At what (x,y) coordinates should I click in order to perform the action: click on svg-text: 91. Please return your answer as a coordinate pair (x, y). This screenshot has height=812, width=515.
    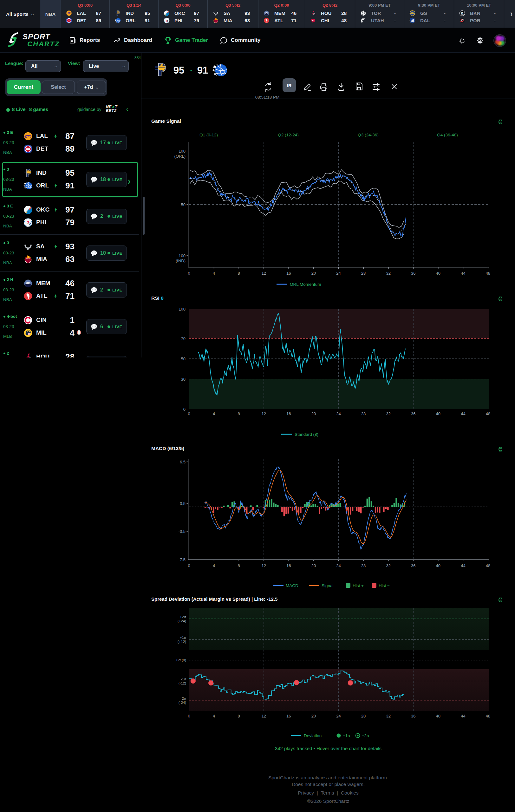
    Looking at the image, I should click on (203, 70).